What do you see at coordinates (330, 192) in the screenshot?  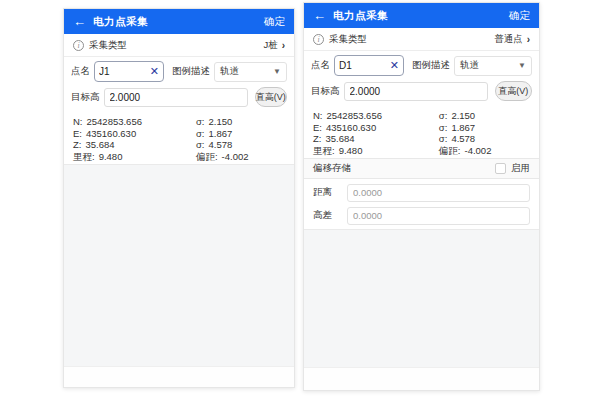 I see `distance-label: 距离` at bounding box center [330, 192].